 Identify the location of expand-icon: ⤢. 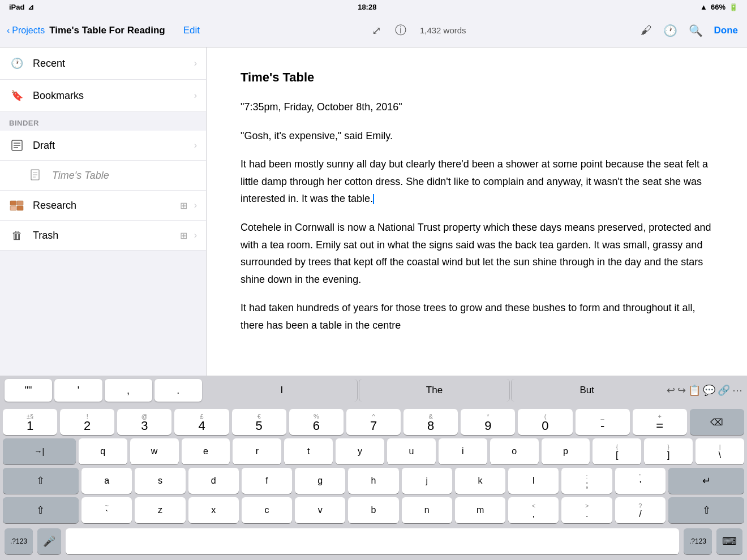
(377, 31).